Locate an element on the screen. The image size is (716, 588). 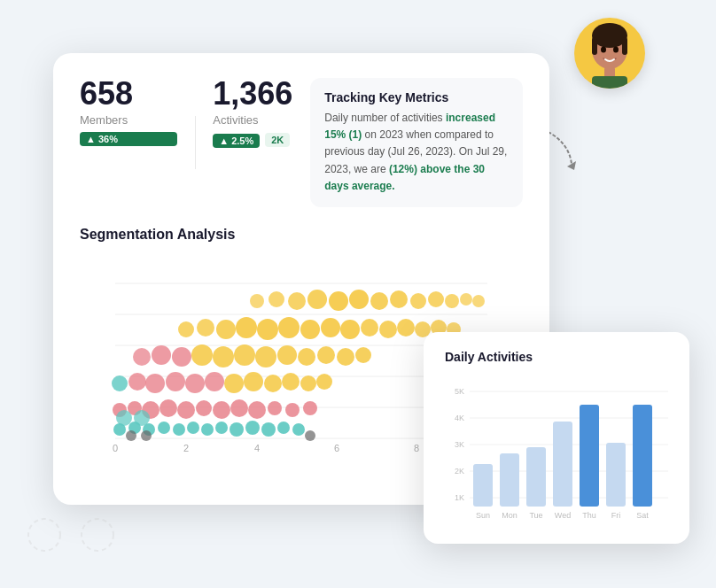
activities-label: Activities is located at coordinates (261, 120).